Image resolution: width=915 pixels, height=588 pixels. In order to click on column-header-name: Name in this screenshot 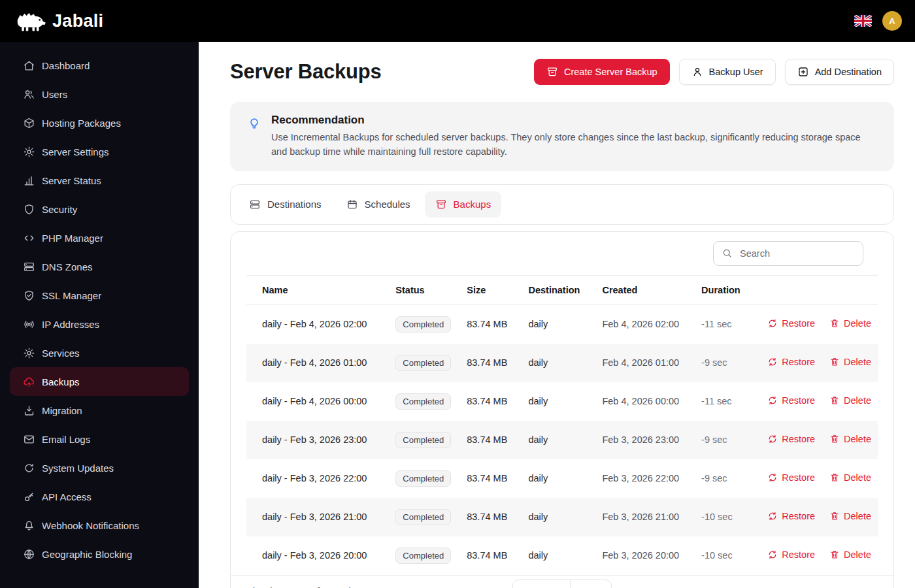, I will do `click(317, 290)`.